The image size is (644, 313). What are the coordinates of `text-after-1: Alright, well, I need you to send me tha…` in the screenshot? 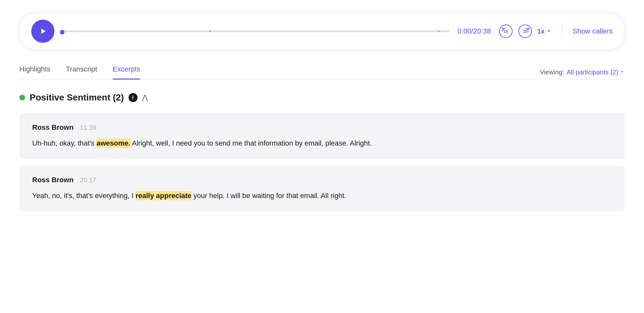 It's located at (251, 143).